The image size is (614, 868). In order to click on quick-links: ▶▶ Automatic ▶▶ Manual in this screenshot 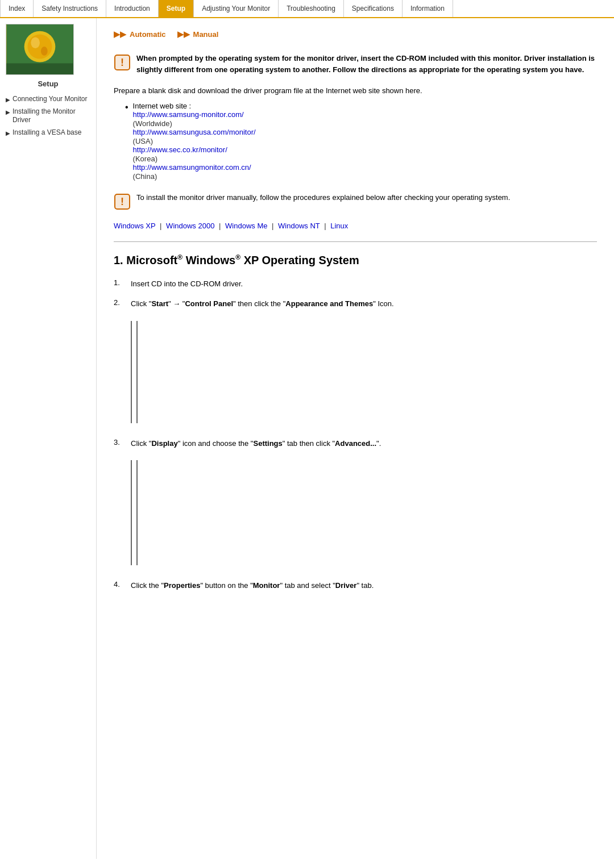, I will do `click(355, 34)`.